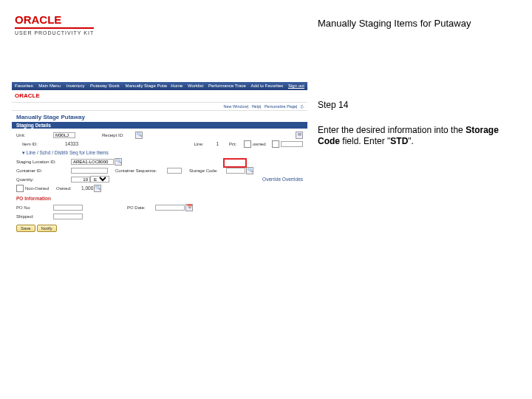 This screenshot has width=532, height=399. Describe the element at coordinates (35, 208) in the screenshot. I see `po-no-label: PO No:` at that location.